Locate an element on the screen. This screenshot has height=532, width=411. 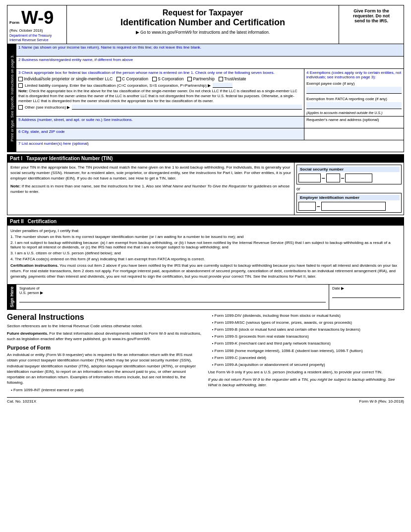
cb-partnership: Partnership is located at coordinates (201, 79).